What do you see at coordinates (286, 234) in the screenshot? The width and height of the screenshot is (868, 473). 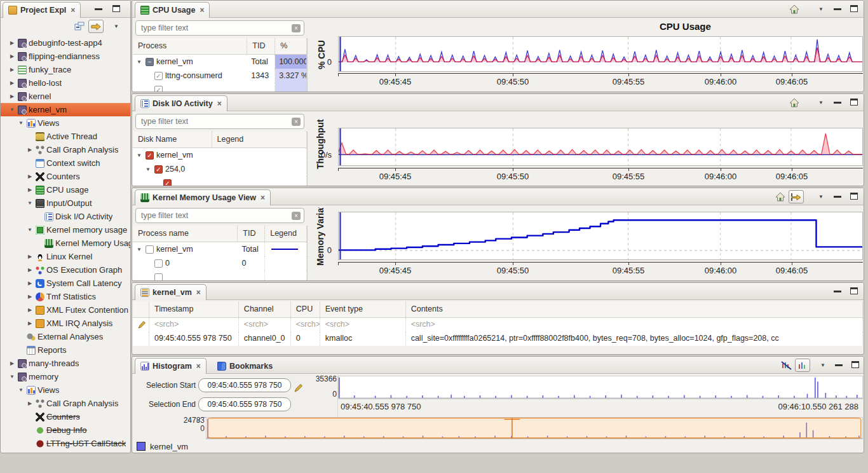 I see `column-header-legend: Legend` at bounding box center [286, 234].